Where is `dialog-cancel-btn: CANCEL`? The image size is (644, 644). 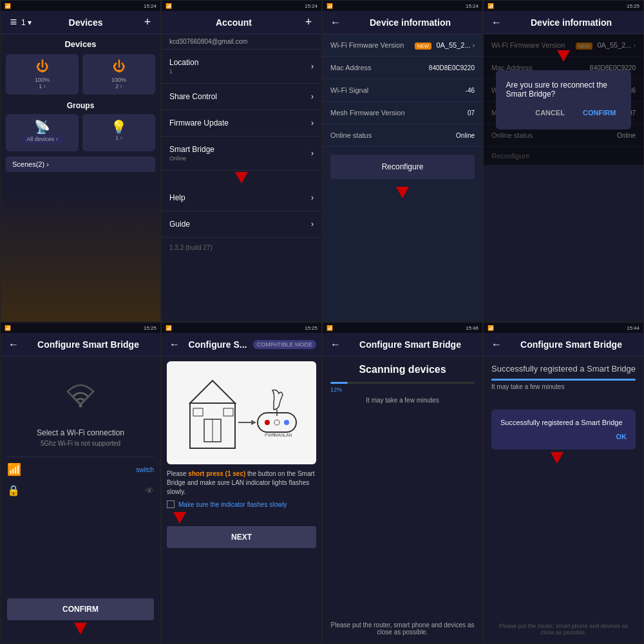 dialog-cancel-btn: CANCEL is located at coordinates (550, 113).